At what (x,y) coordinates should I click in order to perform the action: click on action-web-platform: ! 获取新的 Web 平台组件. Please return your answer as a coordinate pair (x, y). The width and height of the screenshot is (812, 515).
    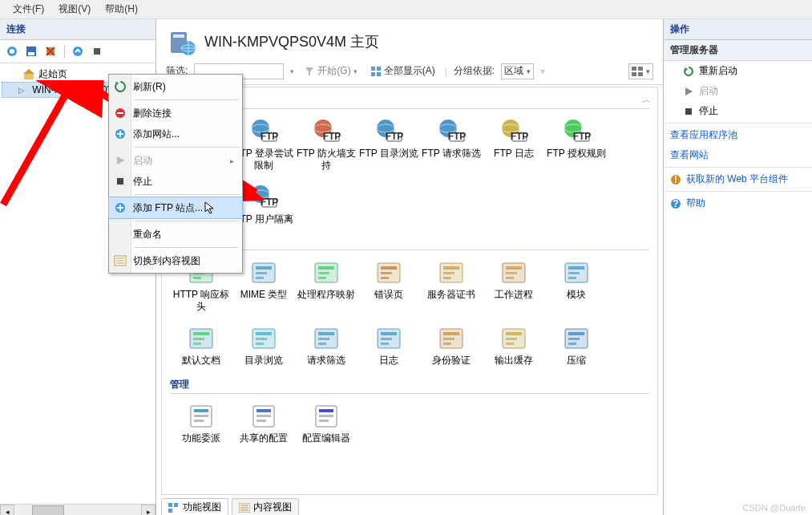
    Looking at the image, I should click on (737, 180).